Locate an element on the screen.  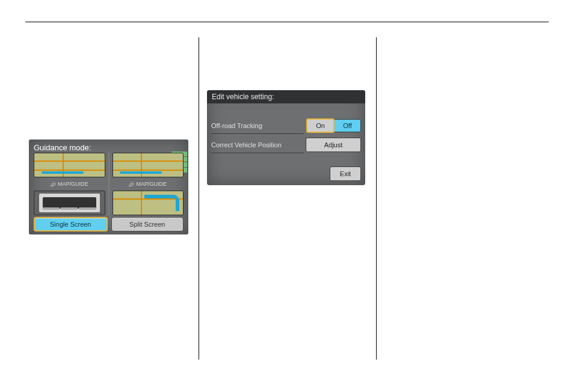
row-offroad-tracking: Off-road Tracking On Off is located at coordinates (286, 126).